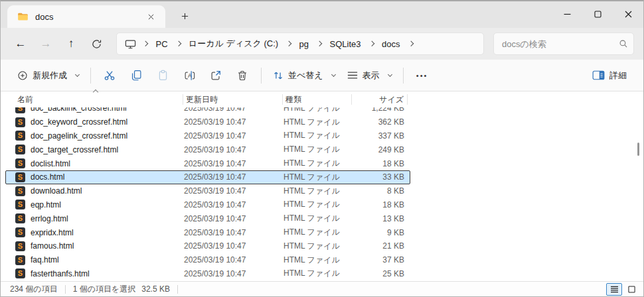  What do you see at coordinates (380, 274) in the screenshot?
I see `file-size: 25 KB` at bounding box center [380, 274].